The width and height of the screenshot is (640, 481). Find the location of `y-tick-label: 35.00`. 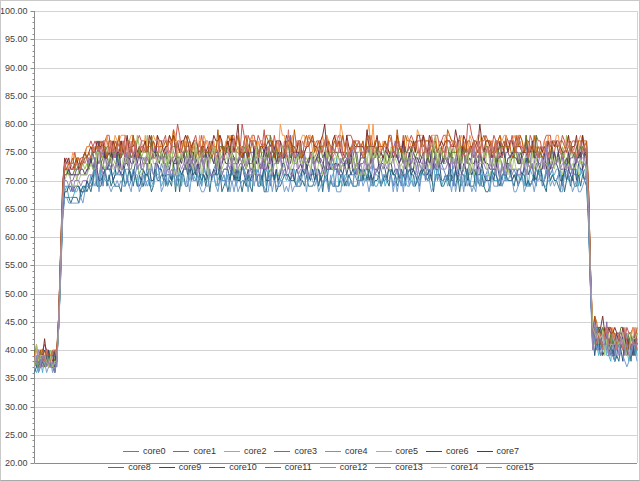

y-tick-label: 35.00 is located at coordinates (16, 378).